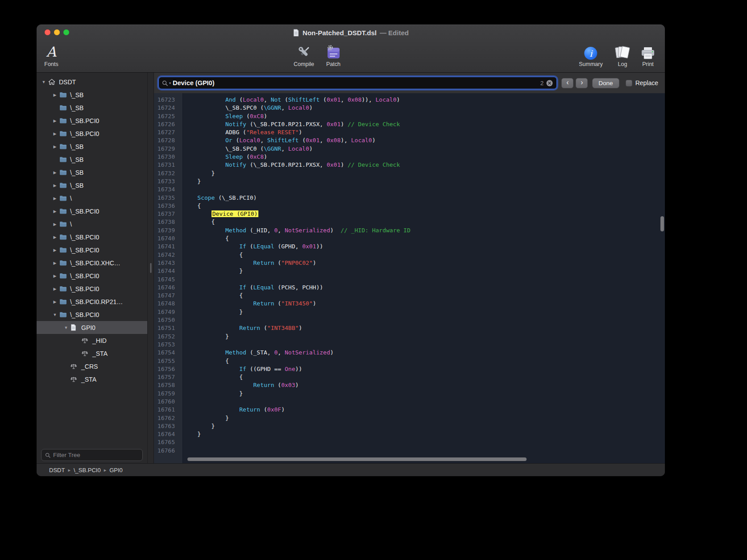 Image resolution: width=747 pixels, height=560 pixels. Describe the element at coordinates (166, 304) in the screenshot. I see `line-number: 16748` at that location.